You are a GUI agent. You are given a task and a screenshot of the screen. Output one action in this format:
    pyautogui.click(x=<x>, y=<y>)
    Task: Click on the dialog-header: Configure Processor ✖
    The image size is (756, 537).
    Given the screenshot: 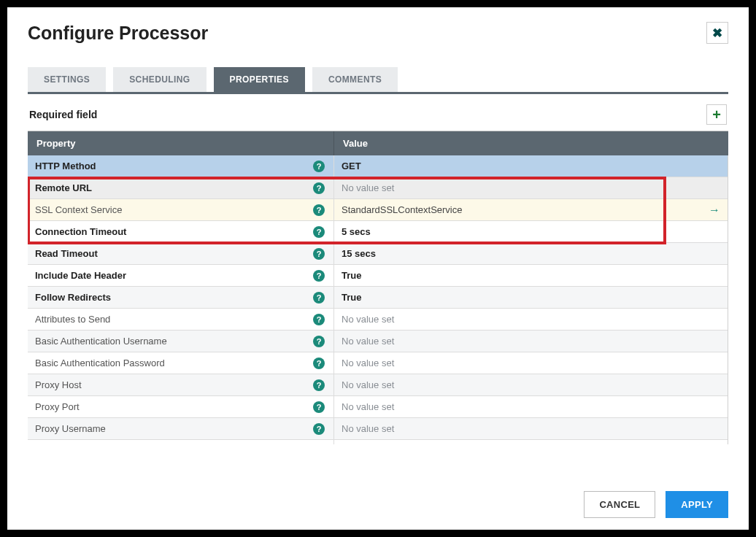 What is the action you would take?
    pyautogui.click(x=378, y=28)
    